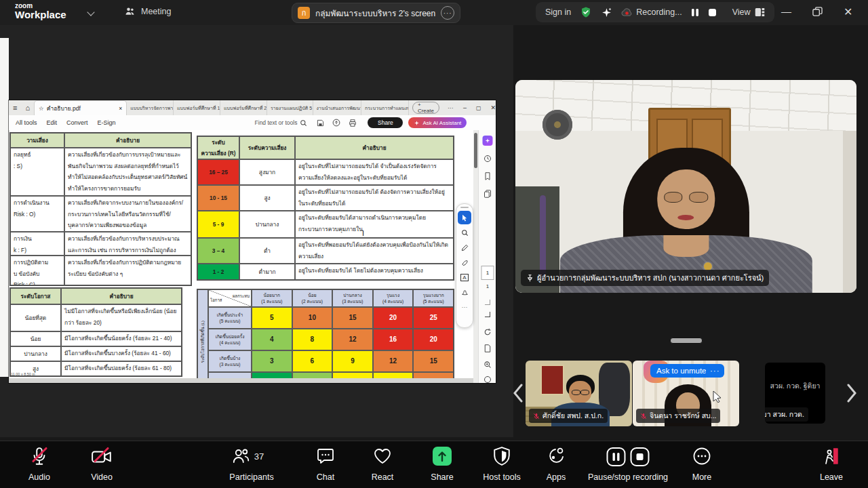  Describe the element at coordinates (39, 457) in the screenshot. I see `audio-button` at that location.